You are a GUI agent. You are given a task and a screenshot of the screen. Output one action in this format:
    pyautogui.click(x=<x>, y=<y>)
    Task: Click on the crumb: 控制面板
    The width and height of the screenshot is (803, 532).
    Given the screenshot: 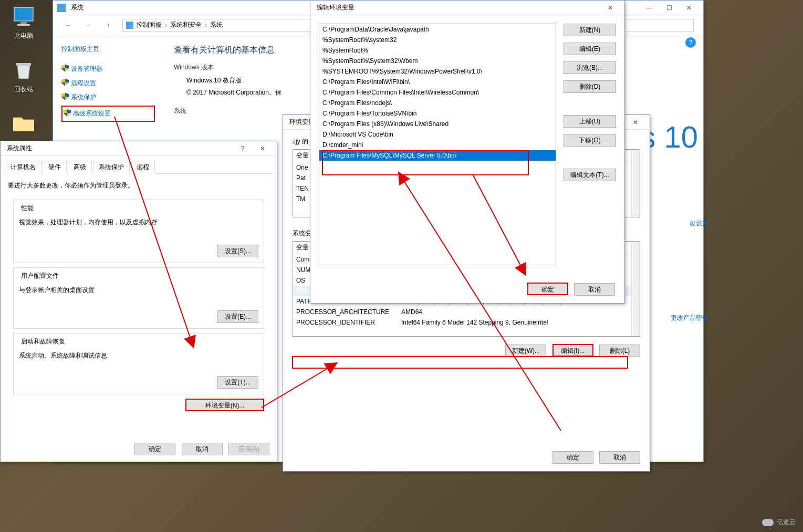 What is the action you would take?
    pyautogui.click(x=149, y=25)
    